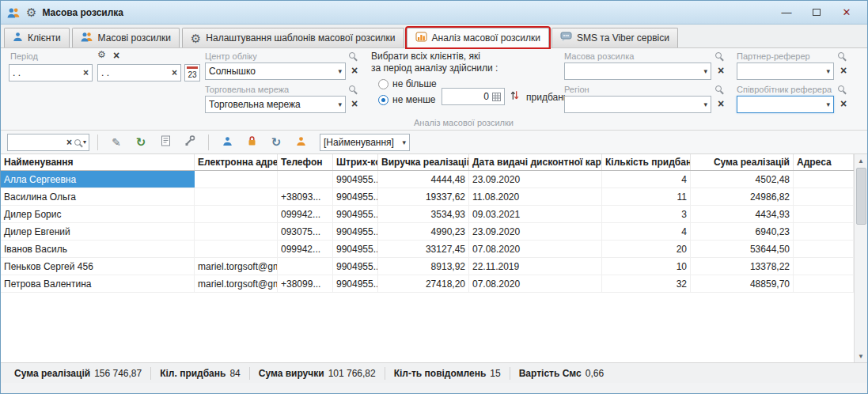 This screenshot has height=394, width=868. What do you see at coordinates (742, 231) in the screenshot?
I see `cell-sum: 6940,23` at bounding box center [742, 231].